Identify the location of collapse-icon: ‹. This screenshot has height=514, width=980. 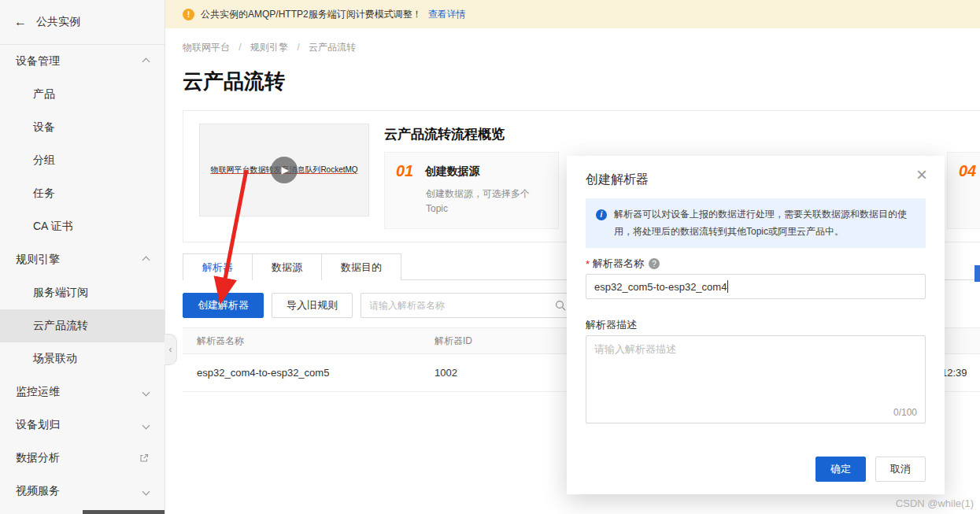
(171, 349).